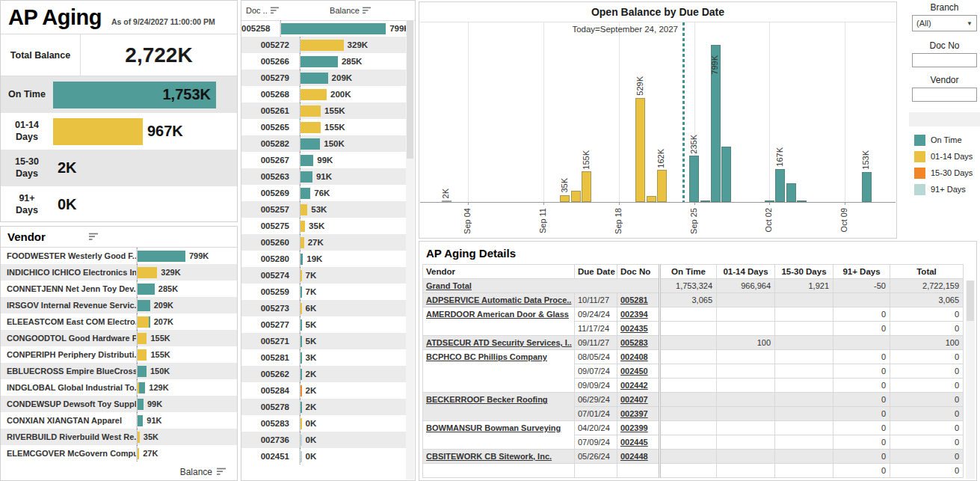  I want to click on vendor-filter-input, so click(945, 94).